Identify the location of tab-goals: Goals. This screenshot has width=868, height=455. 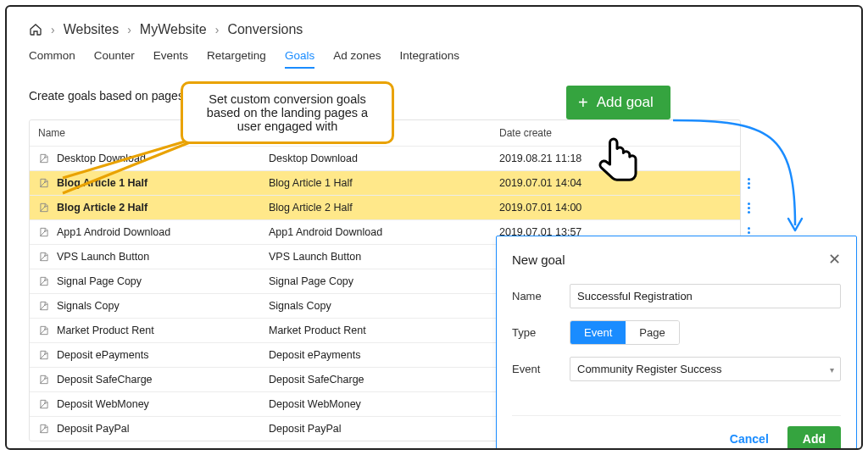
(300, 59).